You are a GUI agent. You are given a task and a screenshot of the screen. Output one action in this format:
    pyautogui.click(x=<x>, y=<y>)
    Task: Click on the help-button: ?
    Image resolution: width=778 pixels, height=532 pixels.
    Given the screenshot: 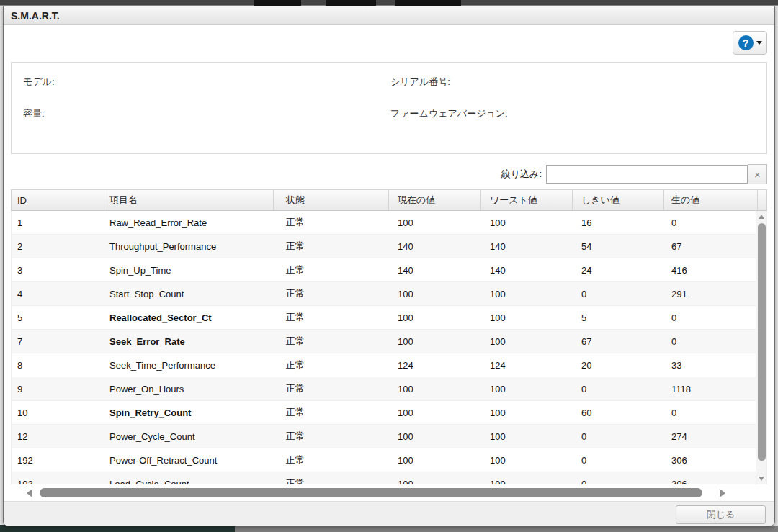 What is the action you would take?
    pyautogui.click(x=750, y=43)
    